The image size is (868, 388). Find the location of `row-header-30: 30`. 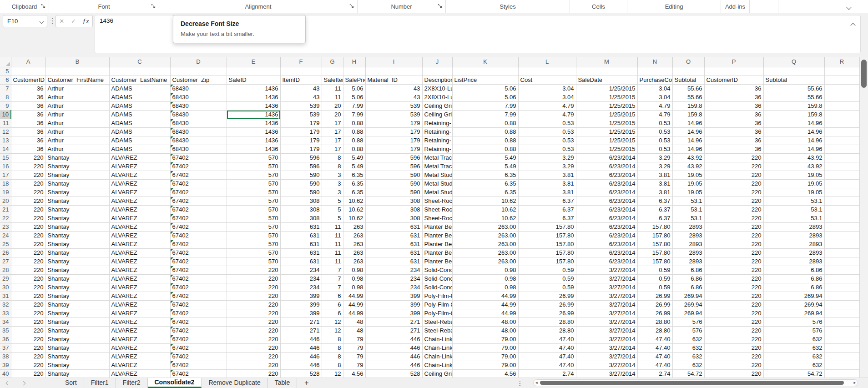

row-header-30: 30 is located at coordinates (5, 287).